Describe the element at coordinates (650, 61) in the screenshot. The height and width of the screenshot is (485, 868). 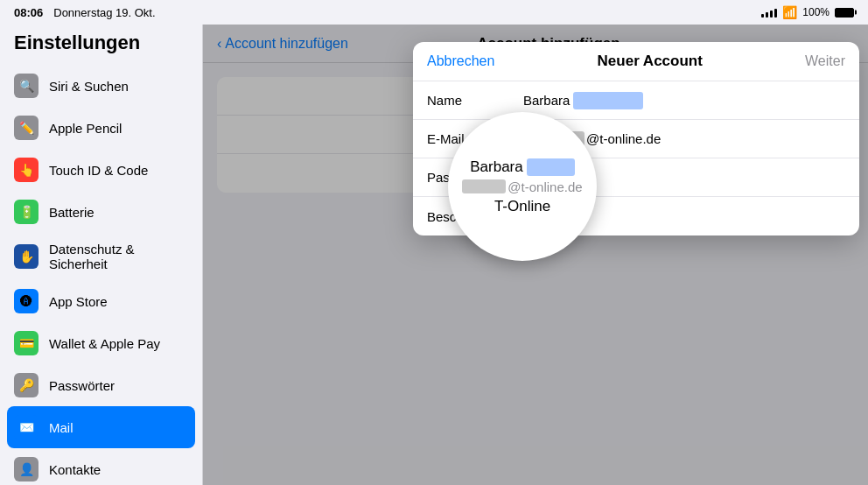
I see `modal-title: Neuer Account` at that location.